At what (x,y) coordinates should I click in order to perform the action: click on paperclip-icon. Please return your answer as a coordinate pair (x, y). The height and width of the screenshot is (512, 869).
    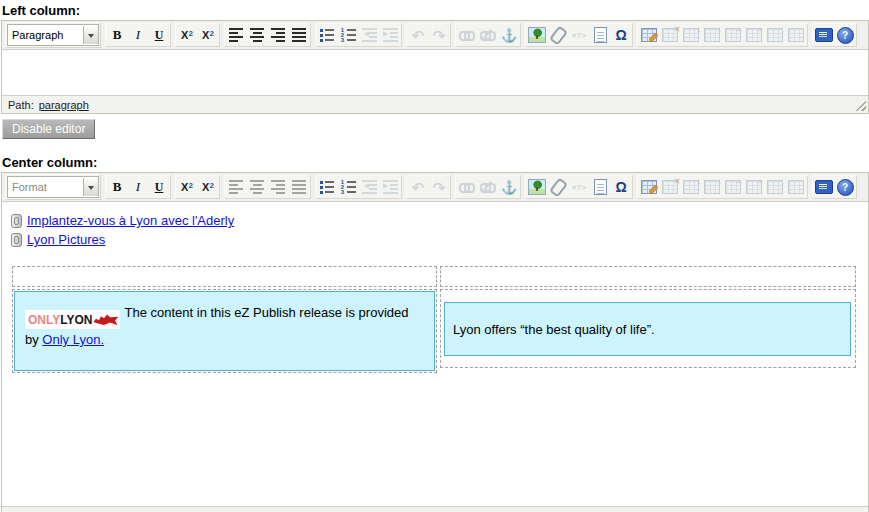
    Looking at the image, I should click on (558, 187).